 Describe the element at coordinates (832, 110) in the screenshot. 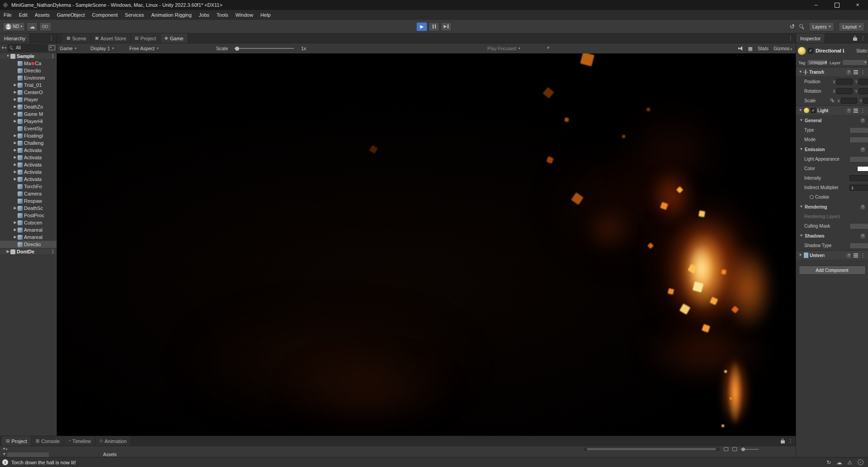

I see `light-component-header: ▼ ✓ Light ? ⋮` at that location.